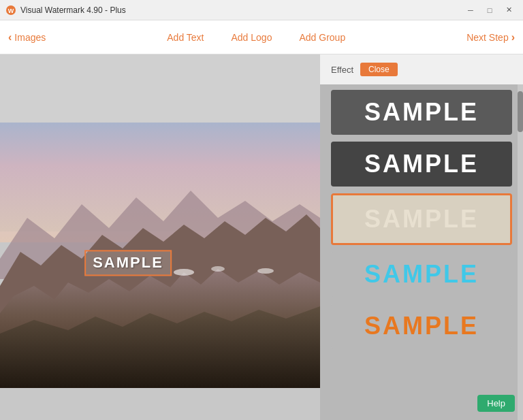  I want to click on close-effect-button: Close, so click(379, 69).